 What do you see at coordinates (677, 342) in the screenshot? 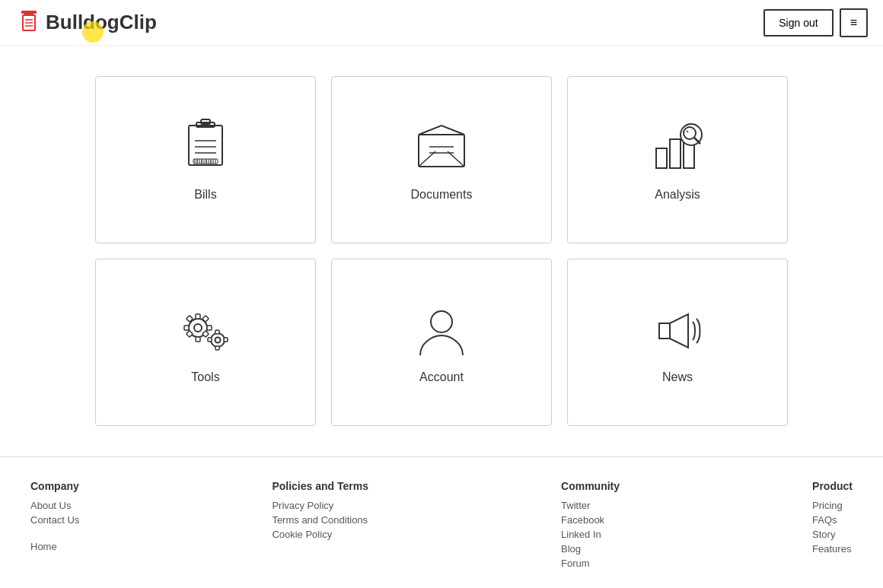
I see `news-card: News` at bounding box center [677, 342].